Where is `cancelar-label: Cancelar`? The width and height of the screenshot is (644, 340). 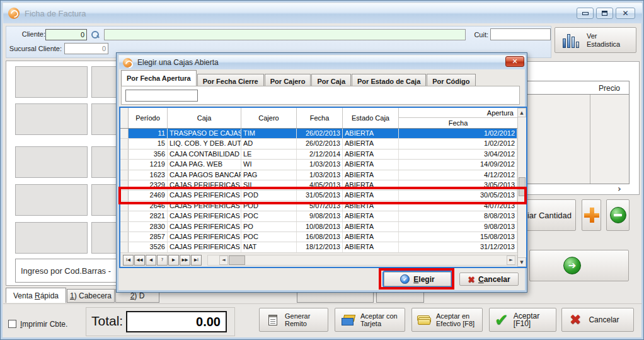 cancelar-label: Cancelar is located at coordinates (604, 320).